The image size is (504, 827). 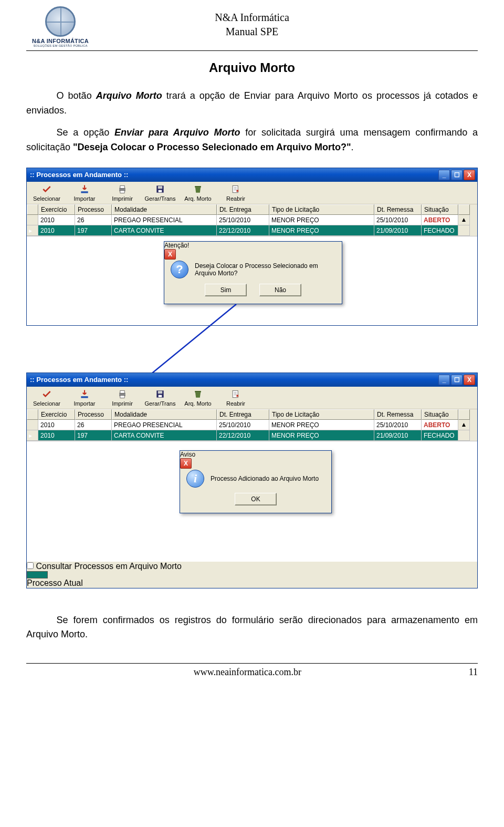 What do you see at coordinates (457, 175) in the screenshot?
I see `maximize-button: ☐` at bounding box center [457, 175].